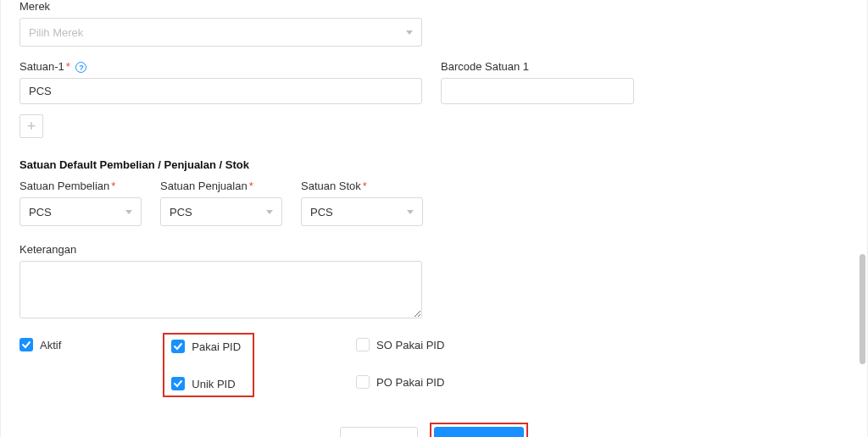  Describe the element at coordinates (434, 7) in the screenshot. I see `merek-label: Merek` at that location.